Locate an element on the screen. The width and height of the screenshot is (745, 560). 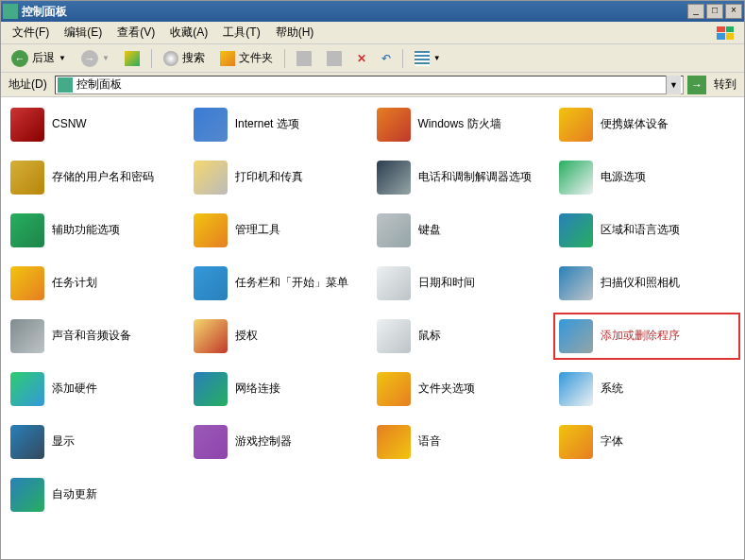
cp-item-label: 管理工具 is located at coordinates (258, 230).